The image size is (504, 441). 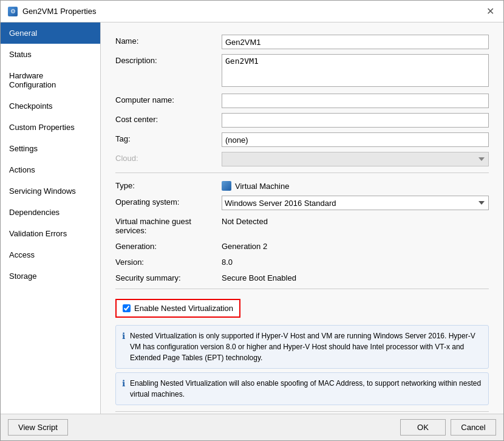 What do you see at coordinates (302, 277) in the screenshot?
I see `security-row: Security summary: Secure Boot Enabled` at bounding box center [302, 277].